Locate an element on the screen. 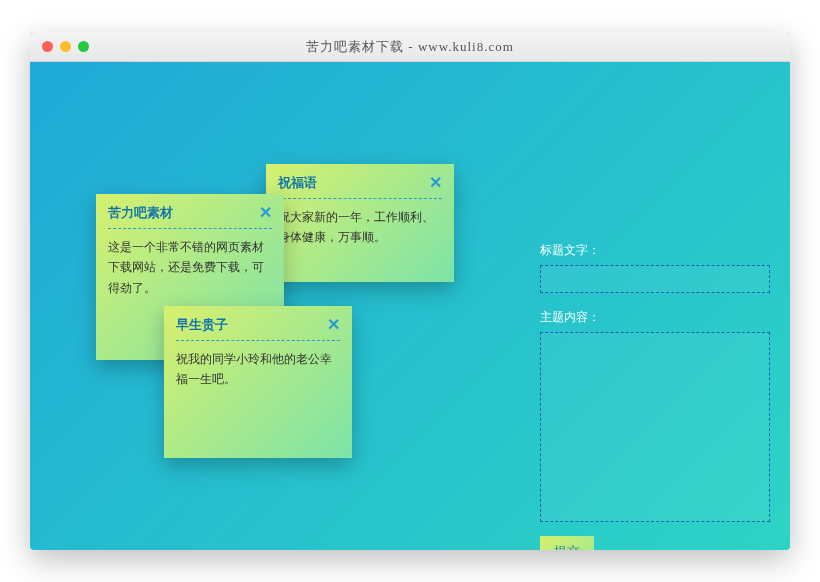 The height and width of the screenshot is (582, 820). note-header: 早生贵子 ✕ is located at coordinates (258, 328).